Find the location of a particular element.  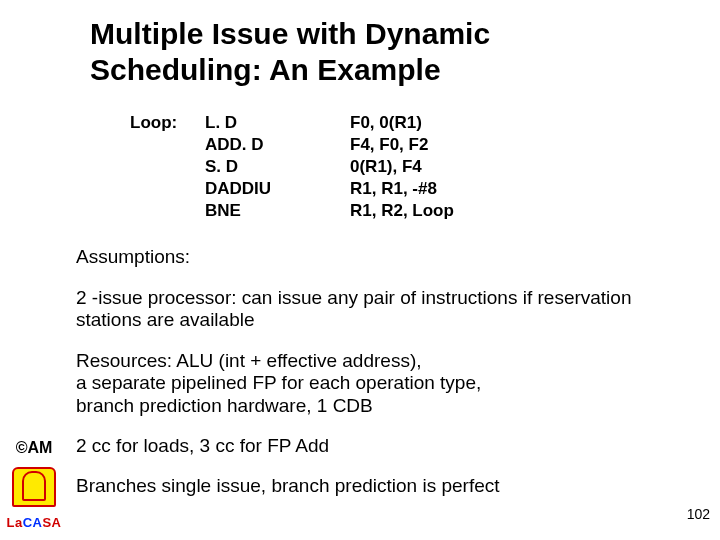

lacasa-label: LaCASA is located at coordinates (34, 522).